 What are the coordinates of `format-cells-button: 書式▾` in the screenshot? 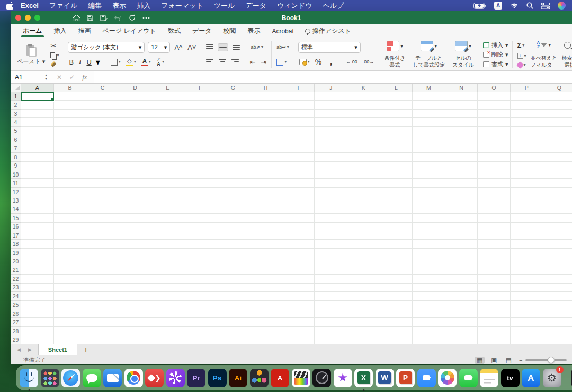 It's located at (496, 64).